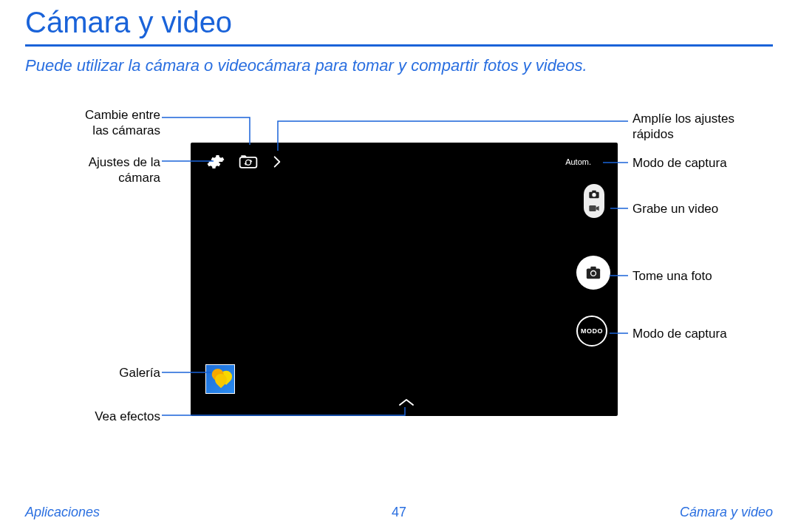  What do you see at coordinates (216, 162) in the screenshot?
I see `gear-icon` at bounding box center [216, 162].